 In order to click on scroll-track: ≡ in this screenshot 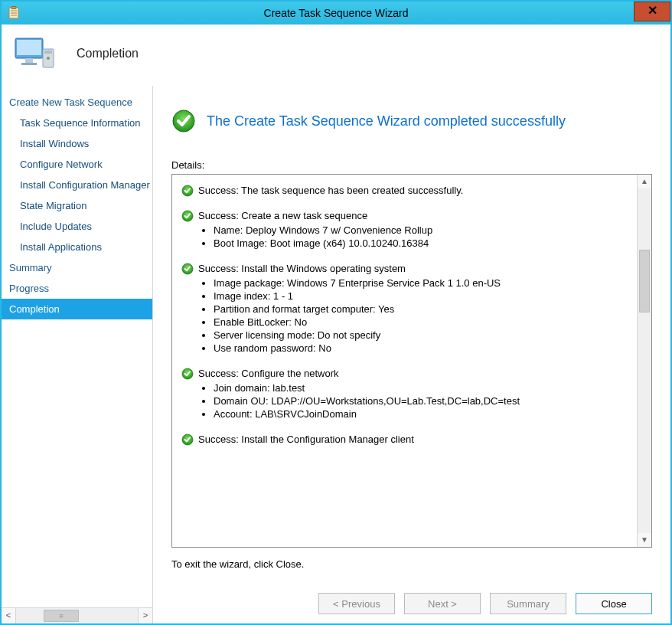, I will do `click(77, 616)`.